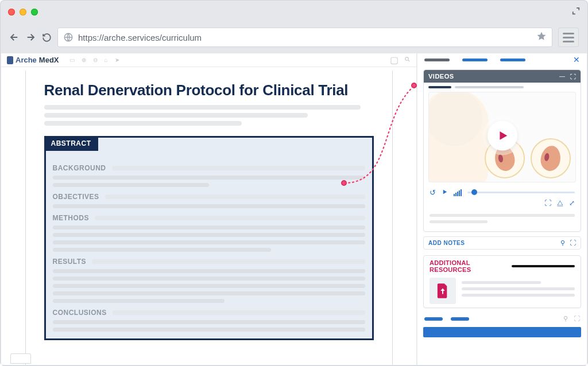  I want to click on window-controls, so click(23, 12).